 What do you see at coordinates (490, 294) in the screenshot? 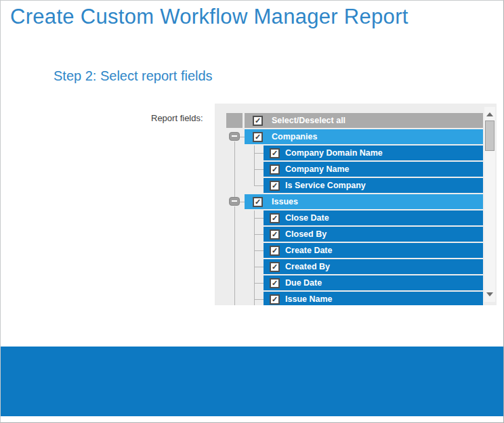
I see `scroll-down-icon` at bounding box center [490, 294].